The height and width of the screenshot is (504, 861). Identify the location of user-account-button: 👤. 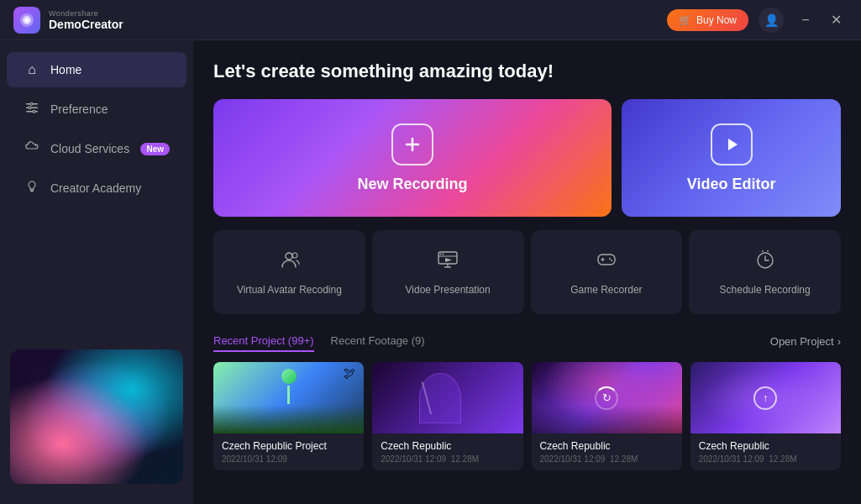
(771, 20).